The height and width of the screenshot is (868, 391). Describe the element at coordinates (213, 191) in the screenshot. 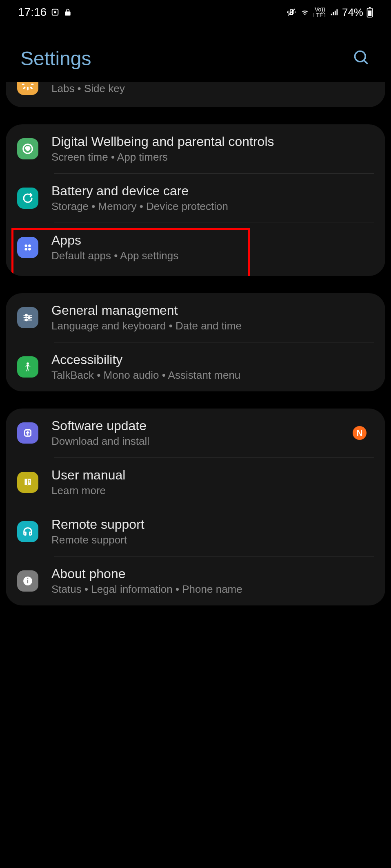

I see `item-title: Battery and device care` at that location.